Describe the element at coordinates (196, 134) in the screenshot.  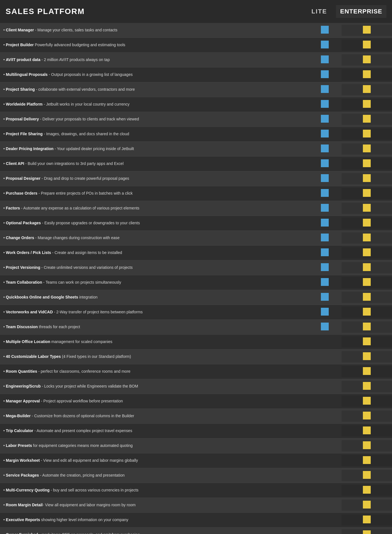
I see `table-row: • Project File Sharing - Images, drawing…` at that location.